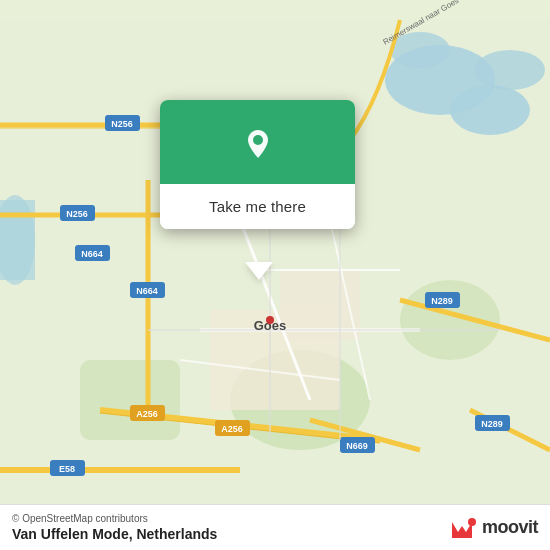  I want to click on popup-tail, so click(259, 271).